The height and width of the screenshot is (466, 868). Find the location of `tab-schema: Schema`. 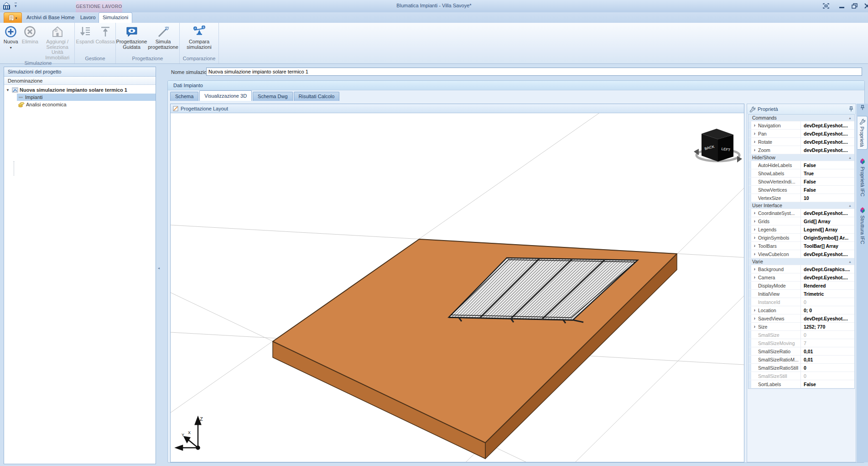

tab-schema: Schema is located at coordinates (184, 96).